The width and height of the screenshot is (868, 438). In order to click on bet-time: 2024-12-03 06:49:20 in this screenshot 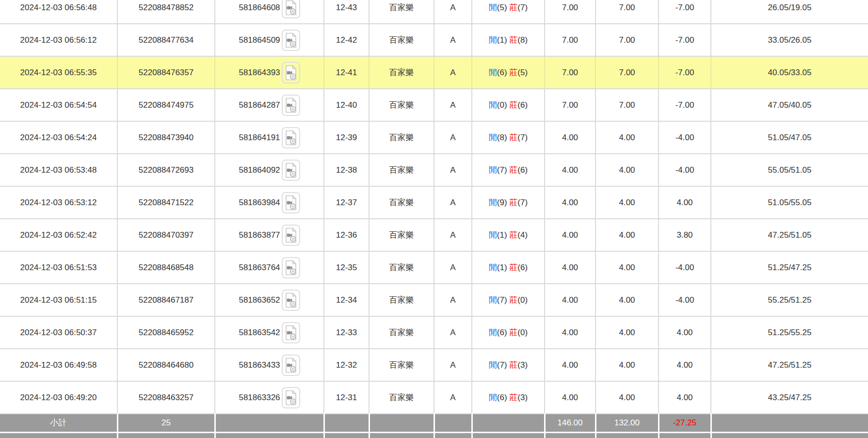, I will do `click(59, 398)`.